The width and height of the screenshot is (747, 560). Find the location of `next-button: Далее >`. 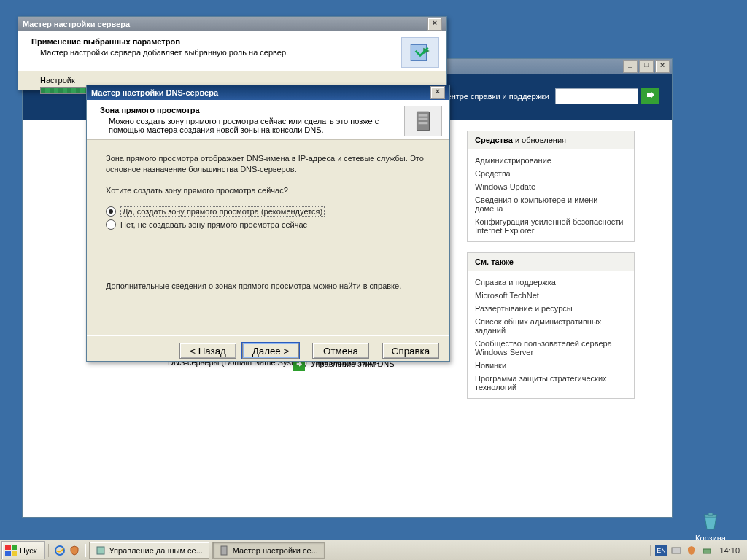

next-button: Далее > is located at coordinates (271, 351).